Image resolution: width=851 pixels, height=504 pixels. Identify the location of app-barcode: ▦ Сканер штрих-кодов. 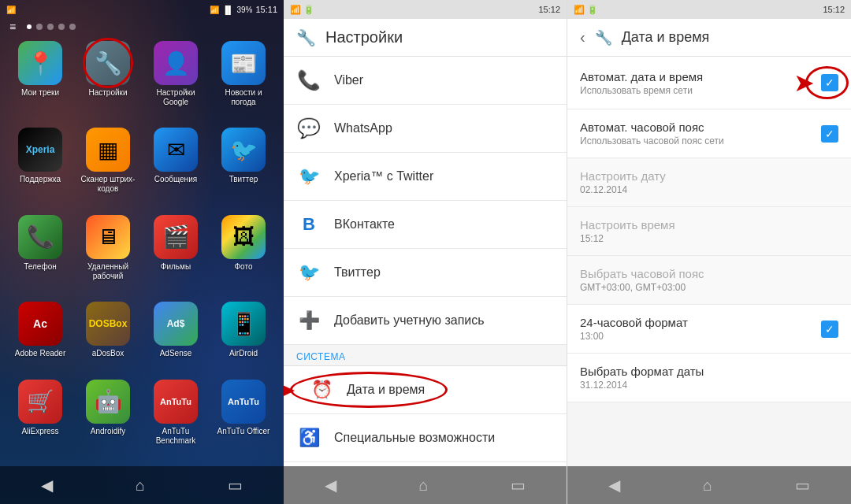
(108, 168).